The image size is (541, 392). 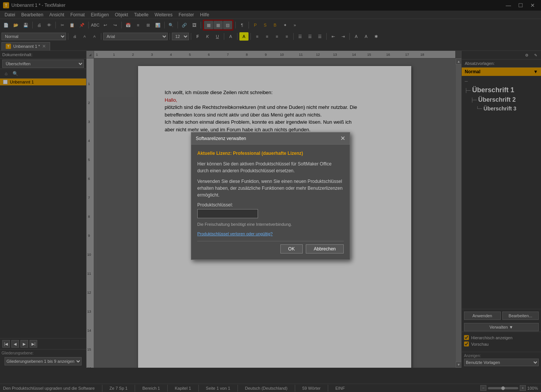 I want to click on dialog-lost-key-link: Produktschlüssel verloren oder ungültig?, so click(x=235, y=234).